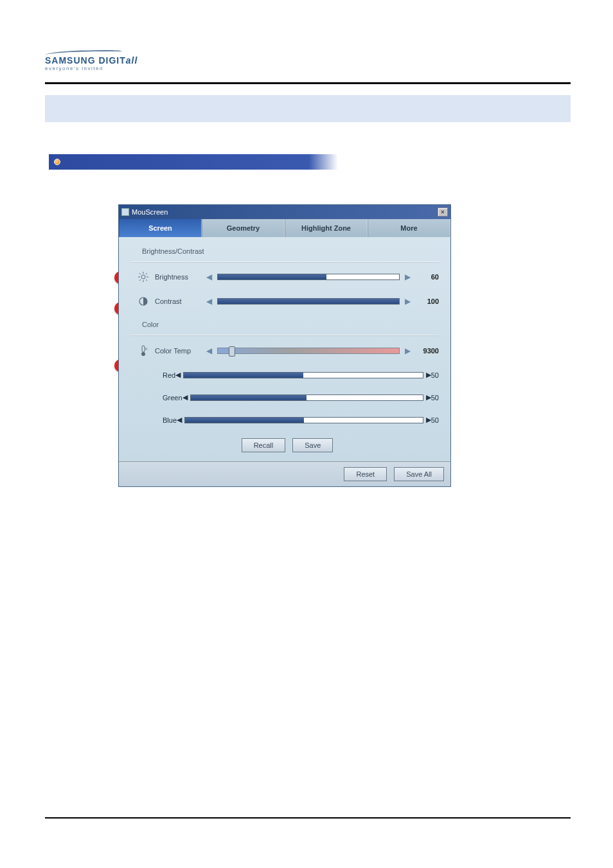 The image size is (613, 868). Describe the element at coordinates (426, 351) in the screenshot. I see `colortemp-value: 9300` at that location.